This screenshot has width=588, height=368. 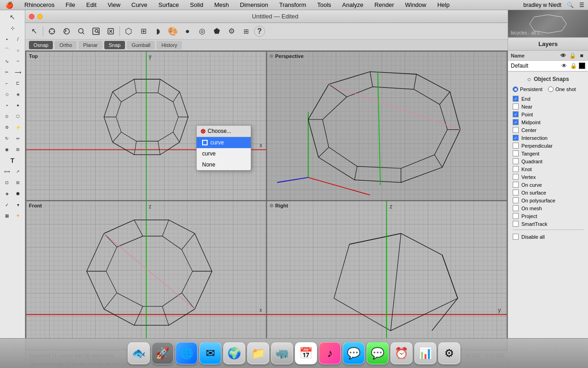 I want to click on snap-end: End, so click(x=548, y=98).